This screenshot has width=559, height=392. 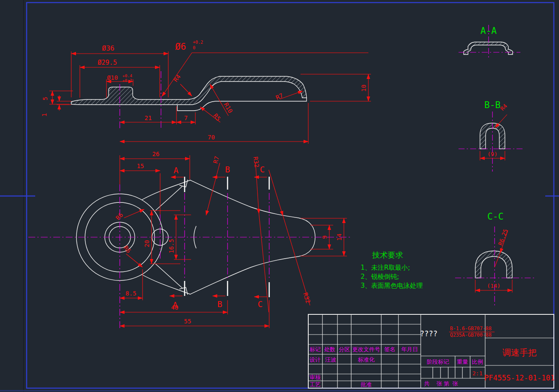 I want to click on tb-col-date: 年月日, so click(x=410, y=349).